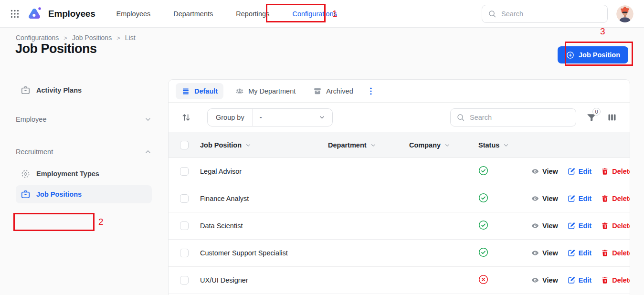  What do you see at coordinates (339, 91) in the screenshot?
I see `tab-label: Archived` at bounding box center [339, 91].